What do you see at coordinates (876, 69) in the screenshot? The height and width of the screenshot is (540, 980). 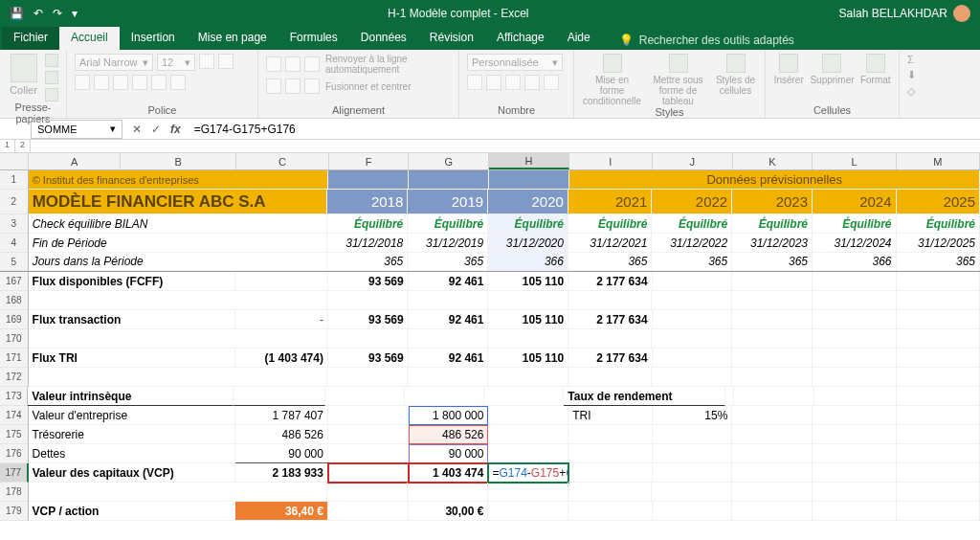 I see `format-cells-button: Format` at bounding box center [876, 69].